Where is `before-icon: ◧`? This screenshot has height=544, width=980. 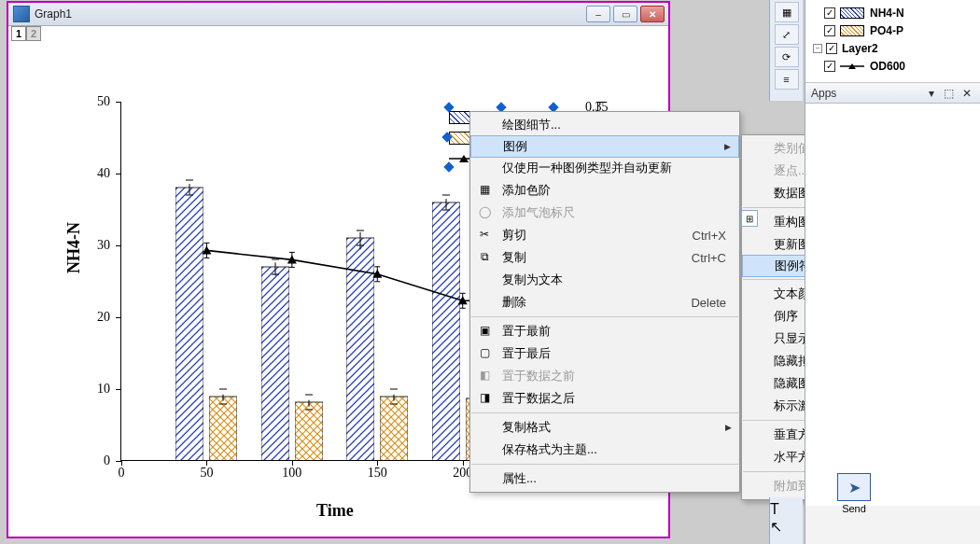
before-icon: ◧ is located at coordinates (484, 376).